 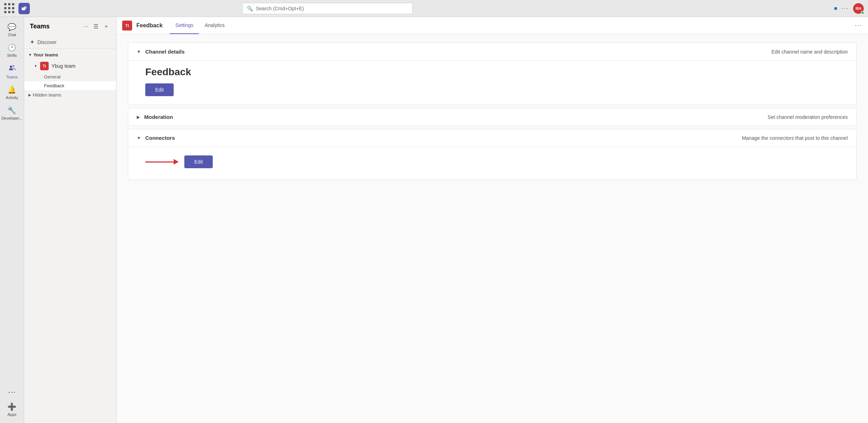 What do you see at coordinates (10, 9) in the screenshot?
I see `app-launcher-button` at bounding box center [10, 9].